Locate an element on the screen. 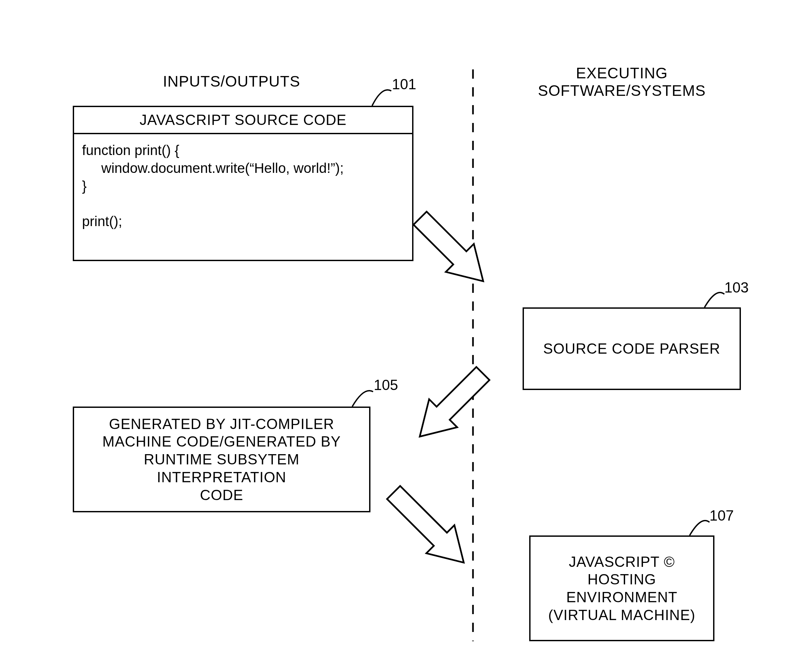  heading-left: INPUTS/OUTPUTS is located at coordinates (231, 81).